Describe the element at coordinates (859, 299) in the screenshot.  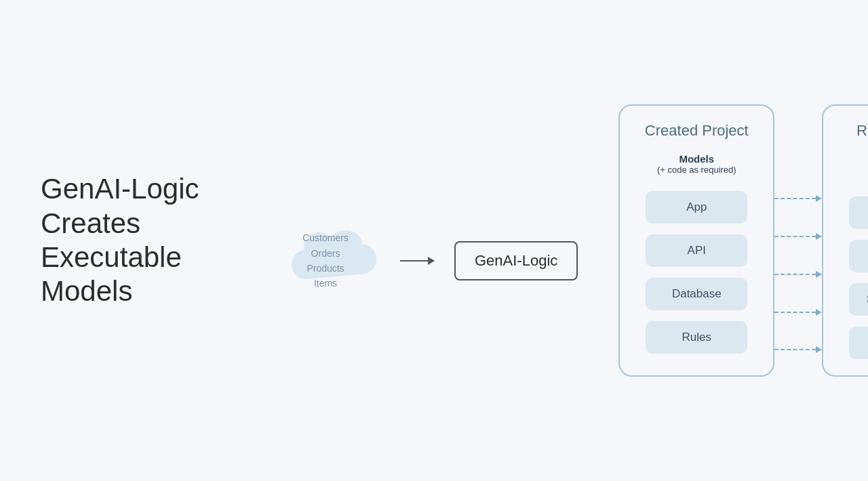
I see `runtime-item-sqlalchemy: SQLAlchemy` at that location.